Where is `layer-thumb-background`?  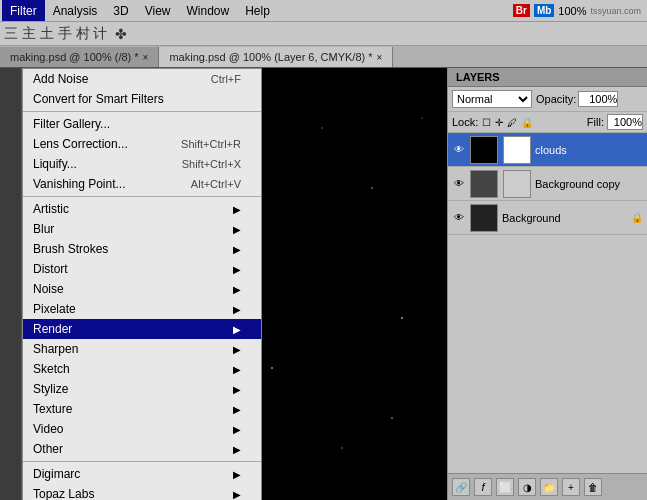 layer-thumb-background is located at coordinates (484, 218).